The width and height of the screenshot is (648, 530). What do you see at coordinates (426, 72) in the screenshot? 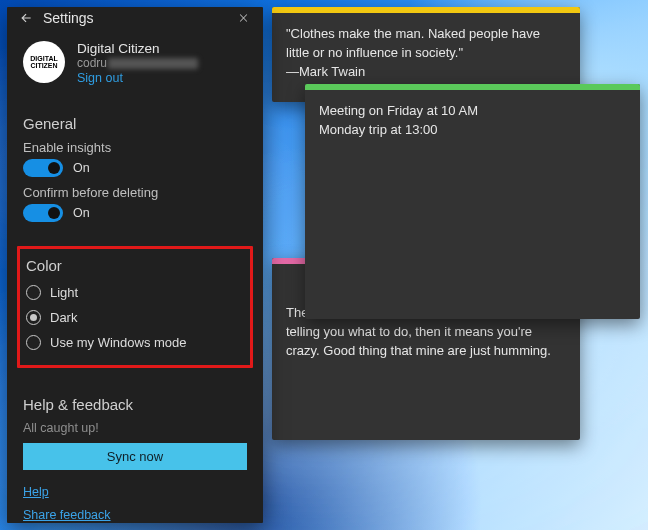
I see `note-text: —Mark Twain` at bounding box center [426, 72].